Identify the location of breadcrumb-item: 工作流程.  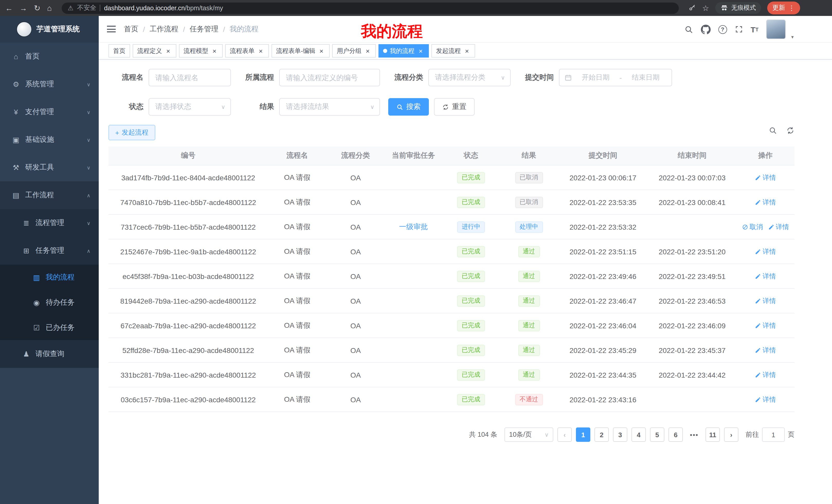
(164, 29).